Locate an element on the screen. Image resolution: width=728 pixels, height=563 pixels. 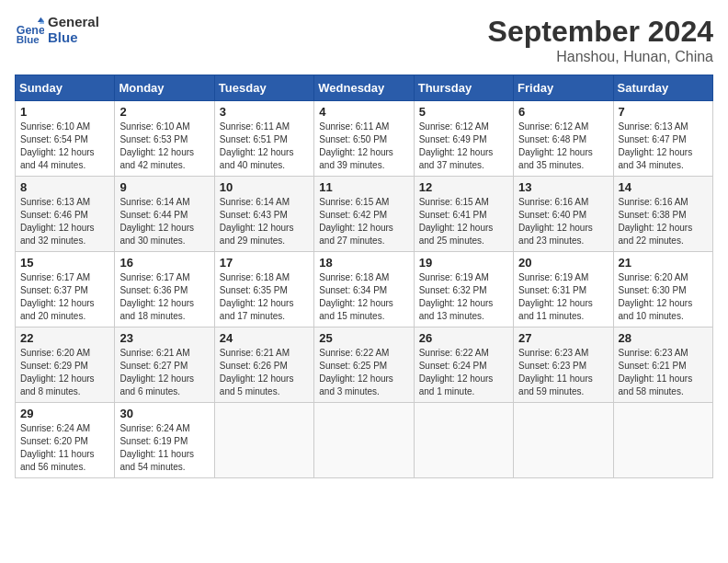
weekday-thursday: Thursday is located at coordinates (463, 88).